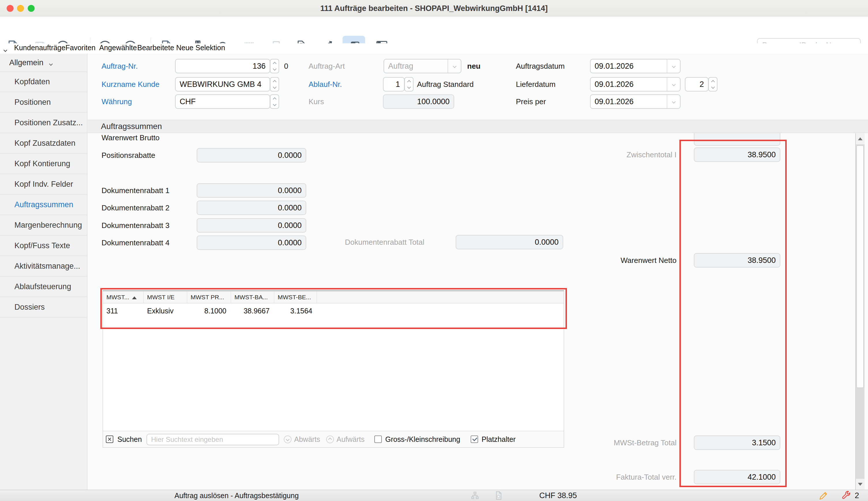  What do you see at coordinates (253, 297) in the screenshot?
I see `column-header-mwst-ba: MWST-BA...` at bounding box center [253, 297].